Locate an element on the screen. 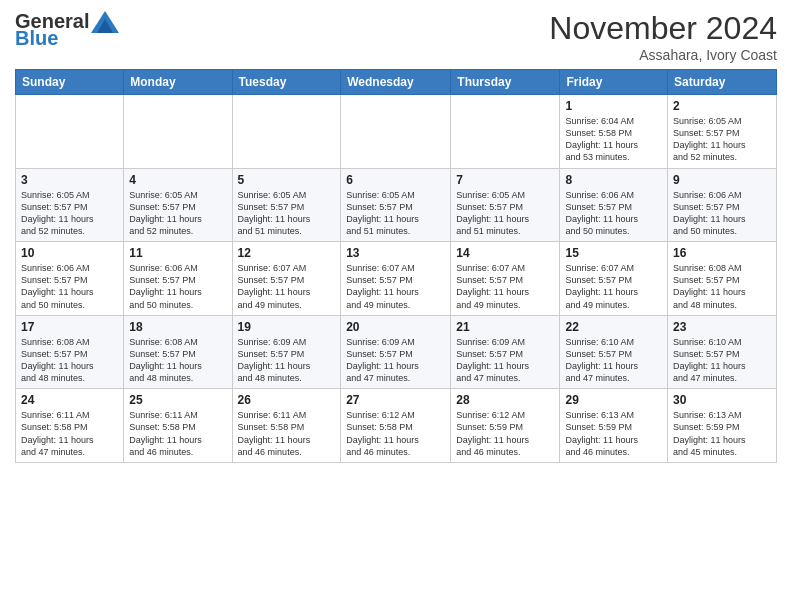  calendar-cell: 19Sunrise: 6:09 AM Sunset: 5:57 PM Dayli… is located at coordinates (286, 352).